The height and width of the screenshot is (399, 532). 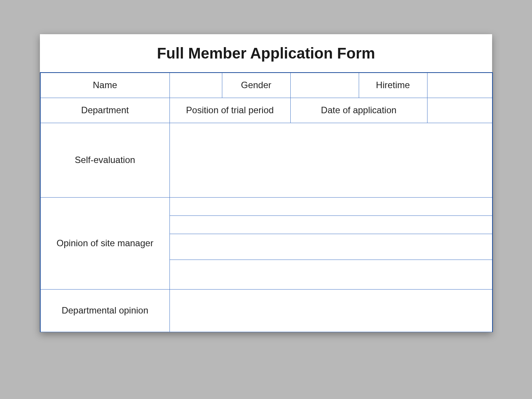 What do you see at coordinates (460, 110) in the screenshot?
I see `input-appdate` at bounding box center [460, 110].